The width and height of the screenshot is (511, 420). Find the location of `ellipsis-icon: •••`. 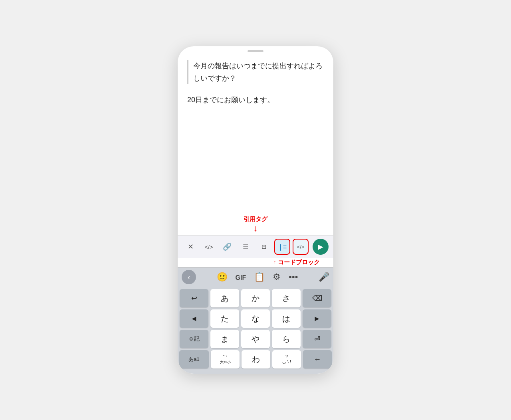

ellipsis-icon: ••• is located at coordinates (293, 277).